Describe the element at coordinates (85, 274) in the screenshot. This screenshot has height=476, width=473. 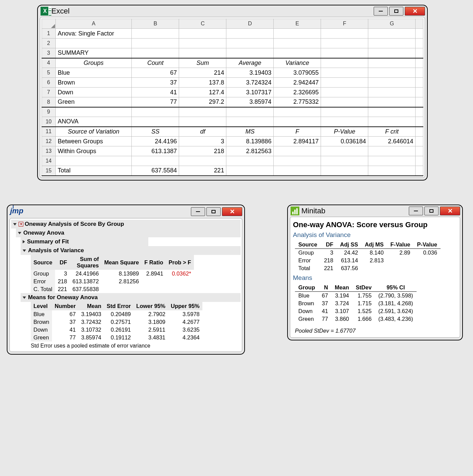
I see `cell: 24.41966` at that location.